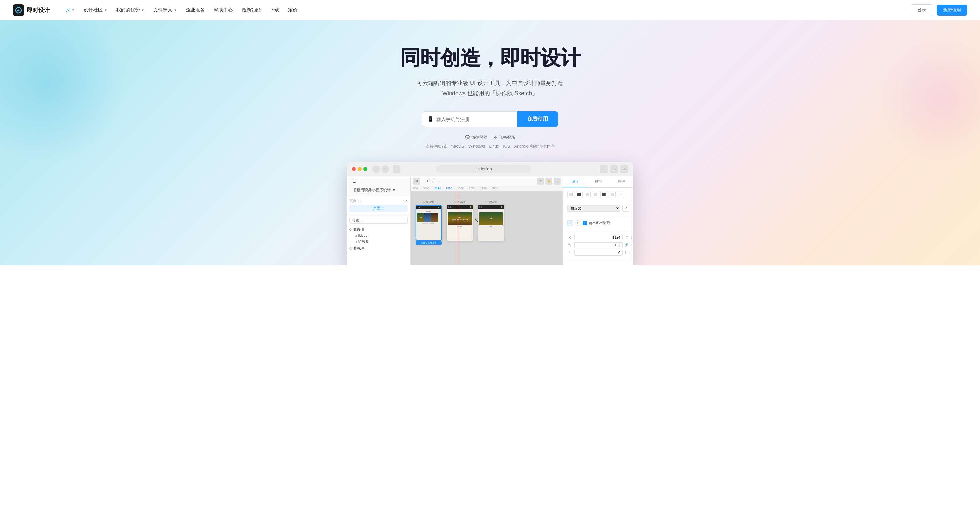 This screenshot has width=980, height=522. Describe the element at coordinates (570, 223) in the screenshot. I see `rect-icon: □` at that location.